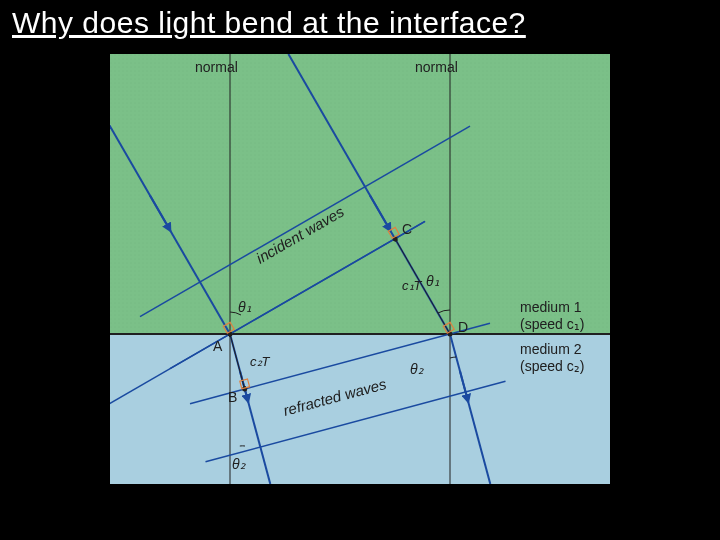  What do you see at coordinates (407, 229) in the screenshot?
I see `label-C: C` at bounding box center [407, 229].